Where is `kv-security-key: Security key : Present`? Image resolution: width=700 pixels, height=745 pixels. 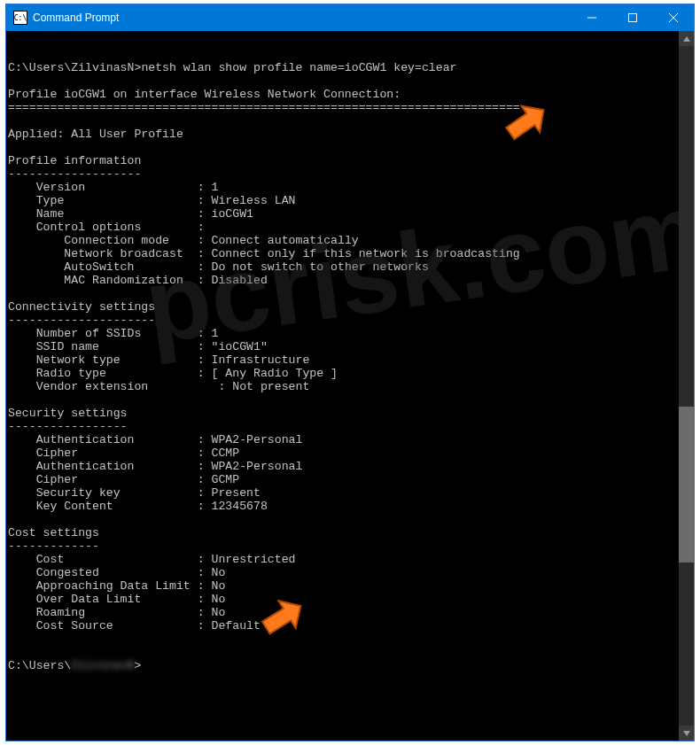 kv-security-key: Security key : Present is located at coordinates (149, 493).